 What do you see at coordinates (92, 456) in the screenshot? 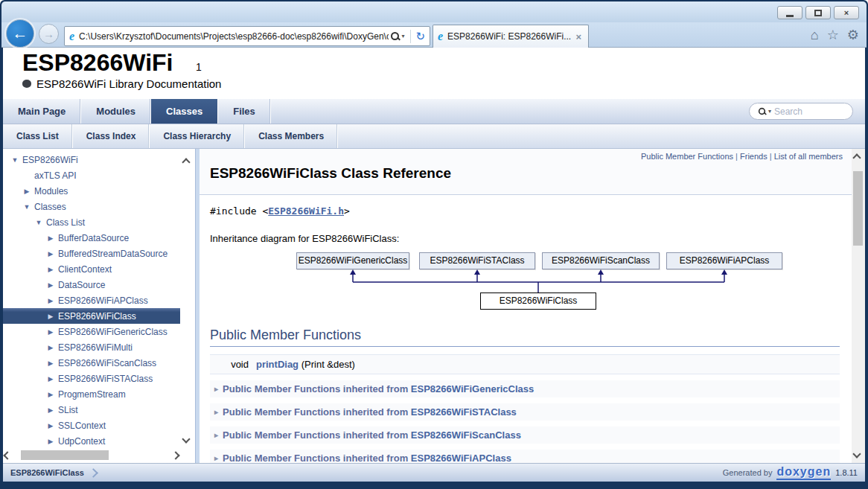
I see `sidebar-horizontal-scrollbar` at bounding box center [92, 456].